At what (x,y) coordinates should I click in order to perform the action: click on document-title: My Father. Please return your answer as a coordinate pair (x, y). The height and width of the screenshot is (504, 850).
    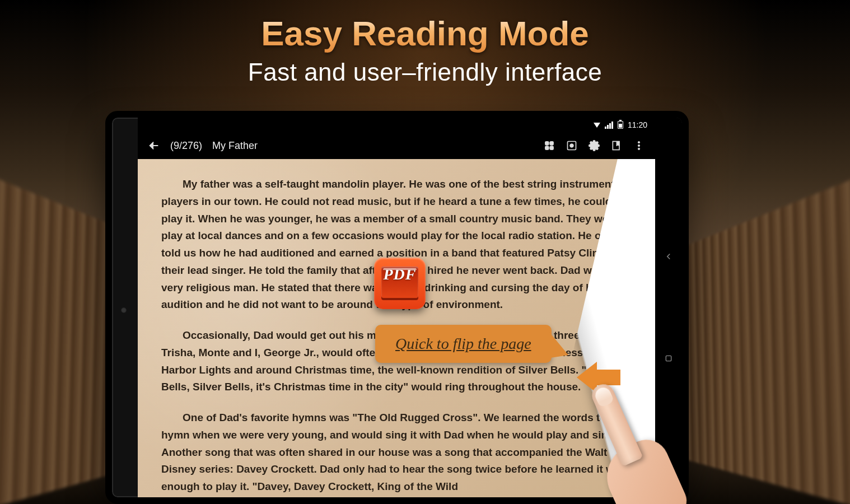
    Looking at the image, I should click on (235, 146).